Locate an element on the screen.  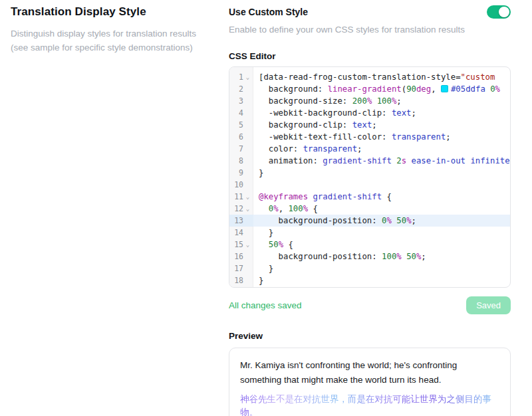
code-line: 14 } is located at coordinates (370, 233).